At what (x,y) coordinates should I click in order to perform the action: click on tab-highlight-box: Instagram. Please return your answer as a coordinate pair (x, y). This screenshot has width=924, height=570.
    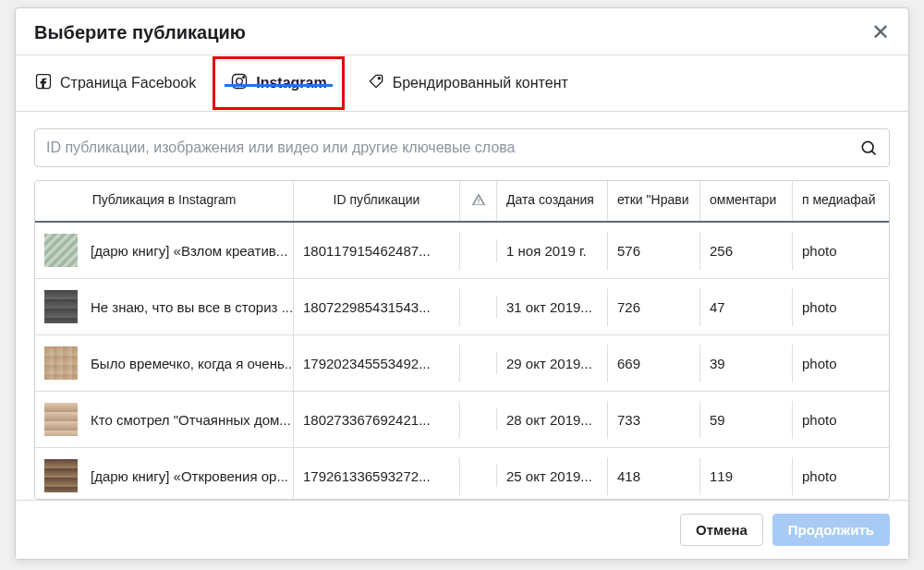
    Looking at the image, I should click on (278, 83).